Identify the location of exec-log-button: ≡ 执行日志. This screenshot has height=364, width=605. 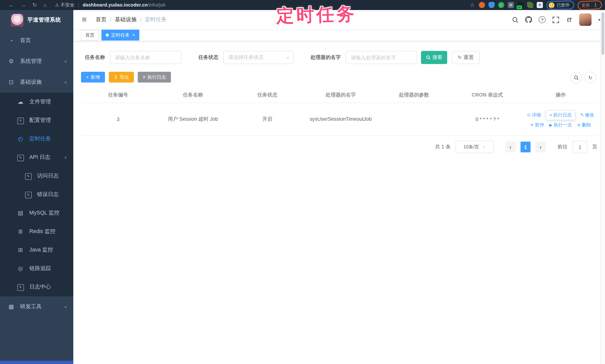
(155, 77).